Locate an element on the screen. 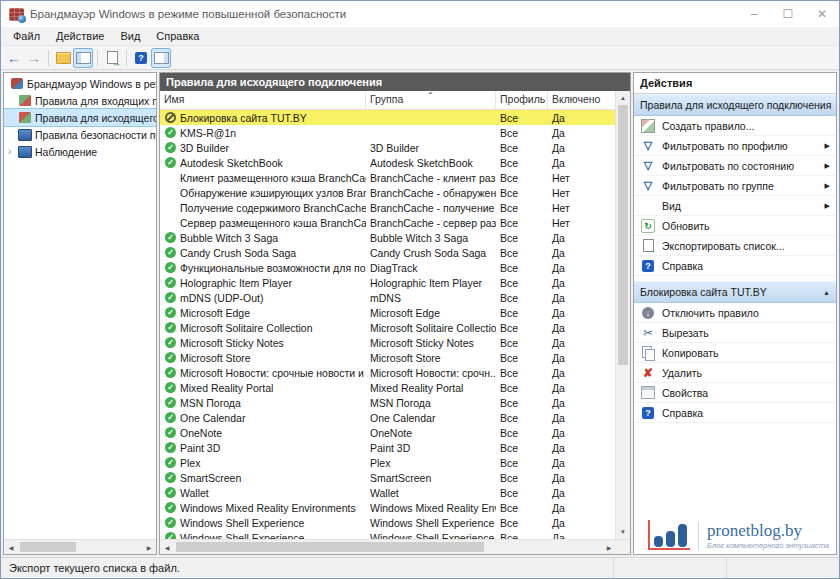 The width and height of the screenshot is (840, 579). column-header: Профиль is located at coordinates (522, 100).